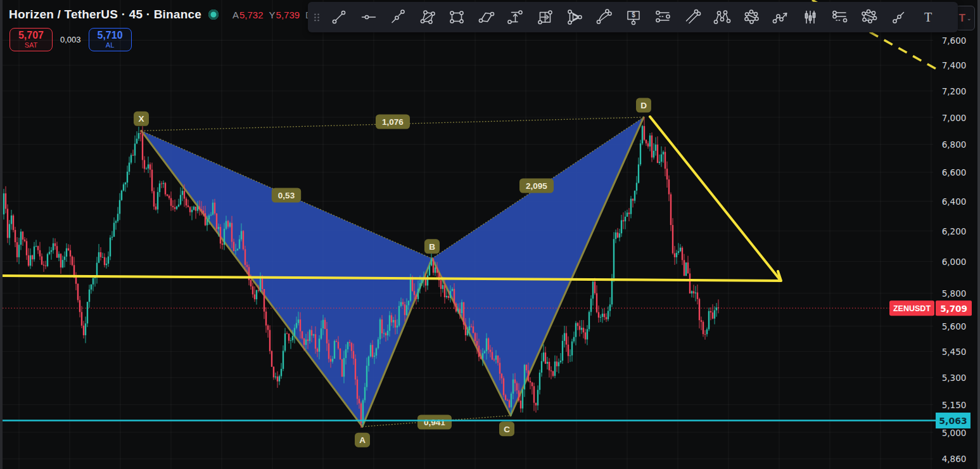 This screenshot has height=469, width=980. I want to click on buy-label: AL, so click(110, 46).